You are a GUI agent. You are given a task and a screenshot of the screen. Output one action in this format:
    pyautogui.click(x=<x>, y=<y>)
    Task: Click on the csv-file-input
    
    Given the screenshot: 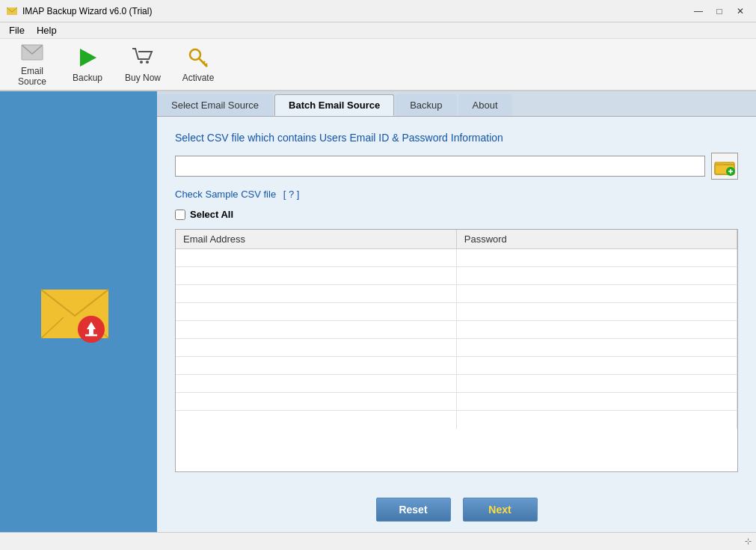 What is the action you would take?
    pyautogui.click(x=440, y=166)
    